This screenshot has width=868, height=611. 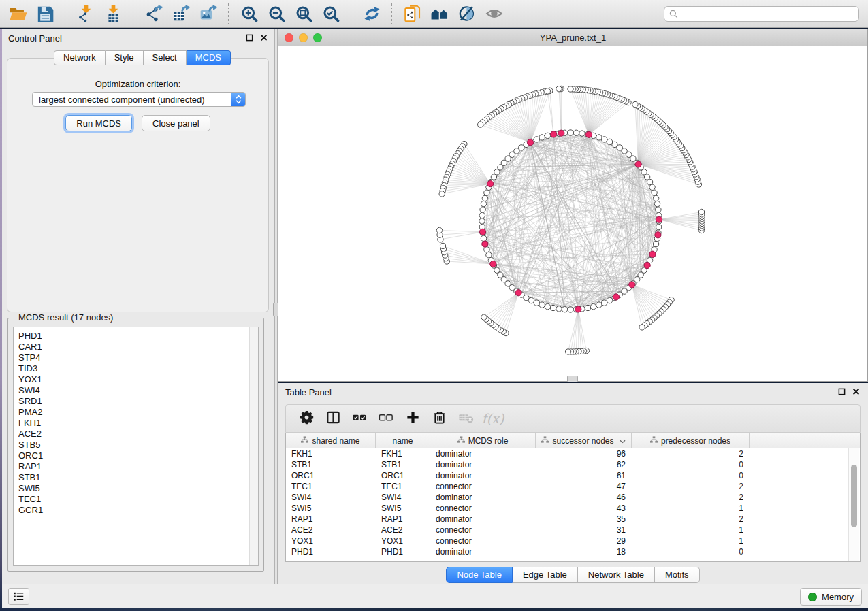 I want to click on table-row: STB1STB1dominator620, so click(x=573, y=465).